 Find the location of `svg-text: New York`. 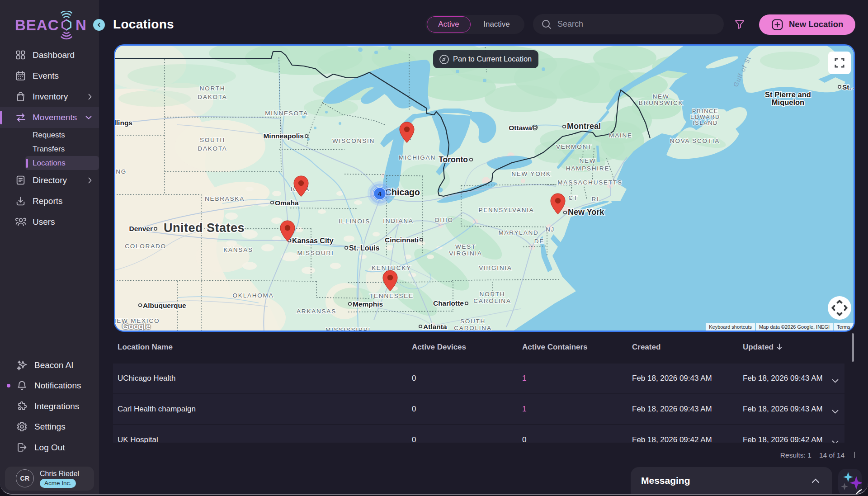

svg-text: New York is located at coordinates (586, 212).